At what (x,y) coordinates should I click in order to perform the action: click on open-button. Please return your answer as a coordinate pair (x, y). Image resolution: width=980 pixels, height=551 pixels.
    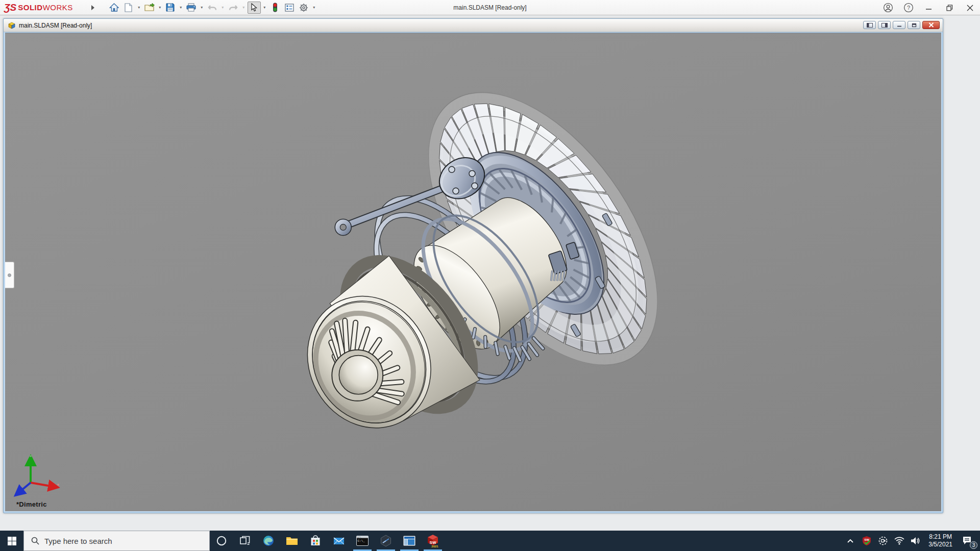
    Looking at the image, I should click on (150, 8).